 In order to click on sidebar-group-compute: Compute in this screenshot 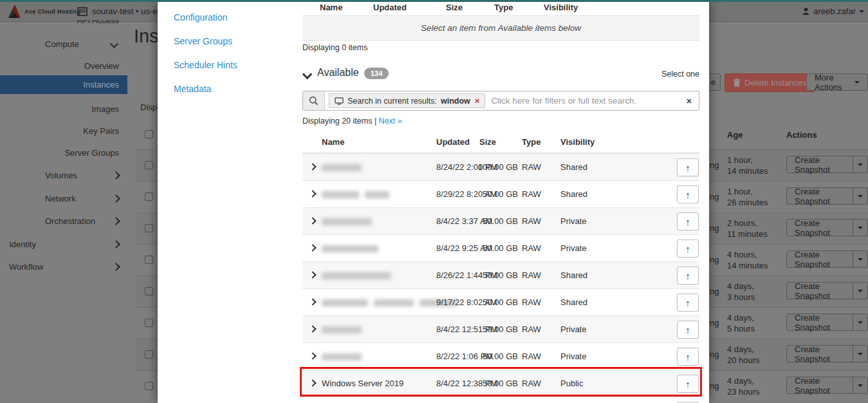, I will do `click(62, 44)`.